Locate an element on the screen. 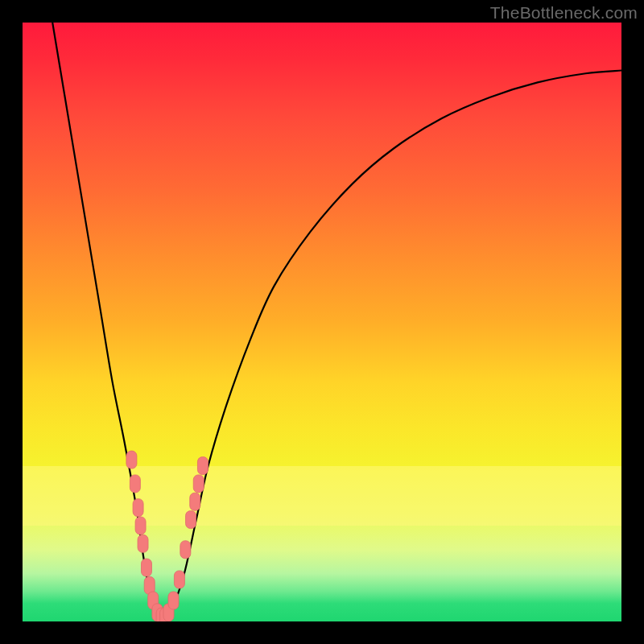 This screenshot has height=644, width=644. watermark-text: TheBottleneck.com is located at coordinates (564, 13).